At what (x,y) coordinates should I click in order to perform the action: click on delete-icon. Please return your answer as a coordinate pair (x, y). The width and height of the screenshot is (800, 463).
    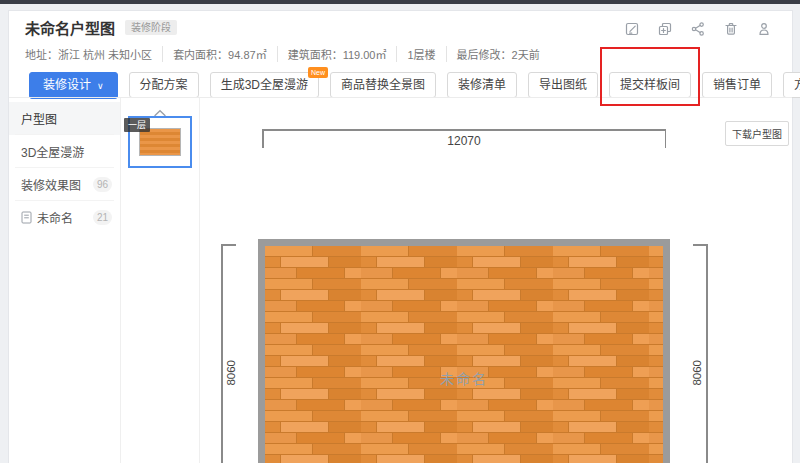
    Looking at the image, I should click on (731, 29).